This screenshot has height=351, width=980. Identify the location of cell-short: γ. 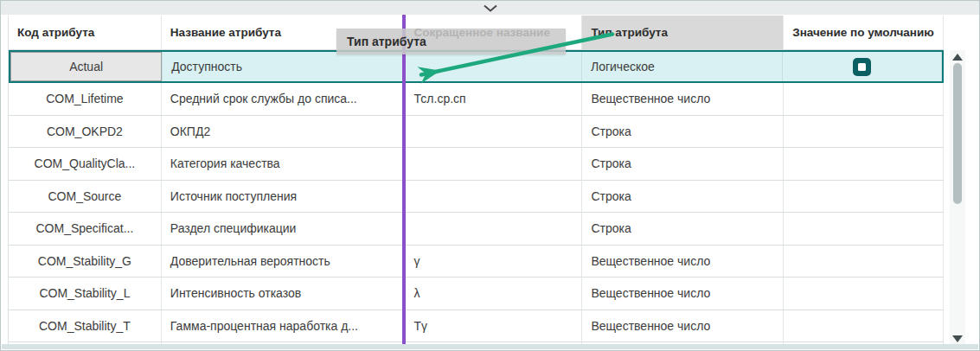
(495, 261).